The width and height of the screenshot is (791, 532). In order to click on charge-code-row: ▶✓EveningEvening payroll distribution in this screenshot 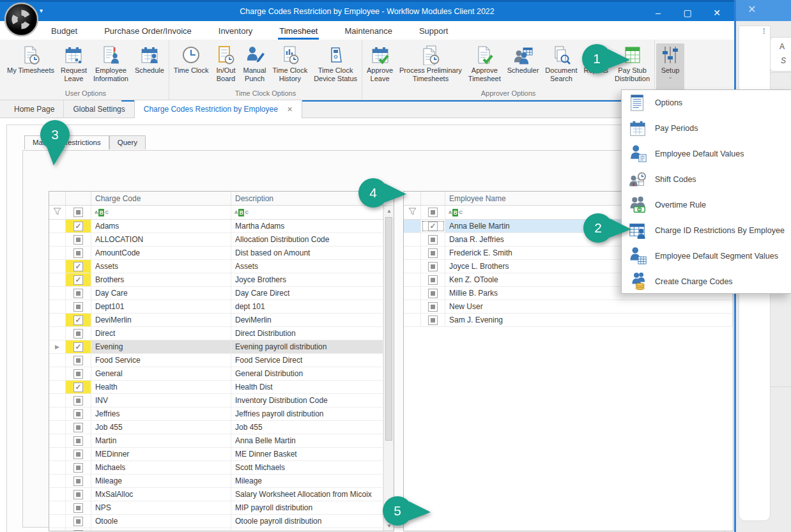, I will do `click(221, 347)`.